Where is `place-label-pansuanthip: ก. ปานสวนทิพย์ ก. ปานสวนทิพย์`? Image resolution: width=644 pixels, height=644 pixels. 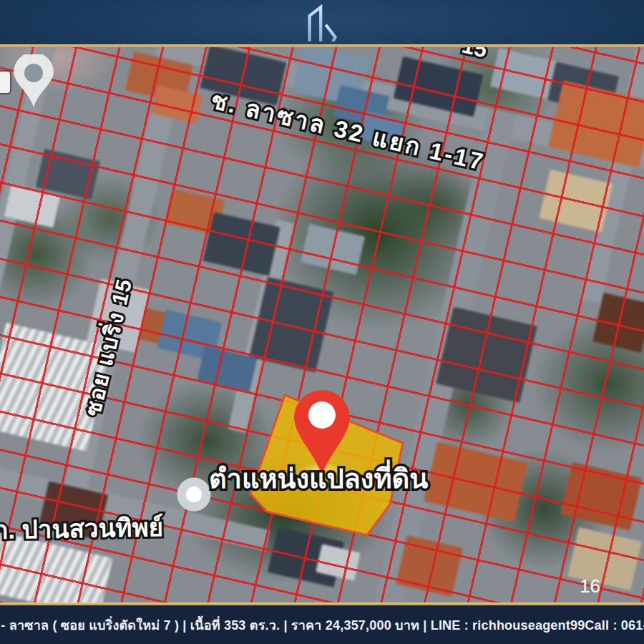
place-label-pansuanthip: ก. ปานสวนทิพย์ ก. ปานสวนทิพย์ is located at coordinates (82, 529).